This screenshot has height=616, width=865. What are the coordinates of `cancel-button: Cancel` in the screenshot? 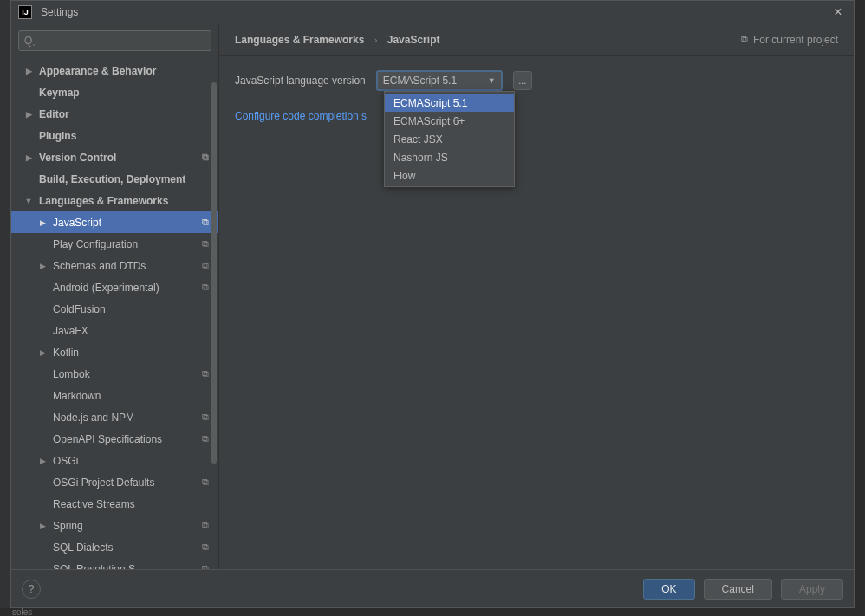 It's located at (738, 589).